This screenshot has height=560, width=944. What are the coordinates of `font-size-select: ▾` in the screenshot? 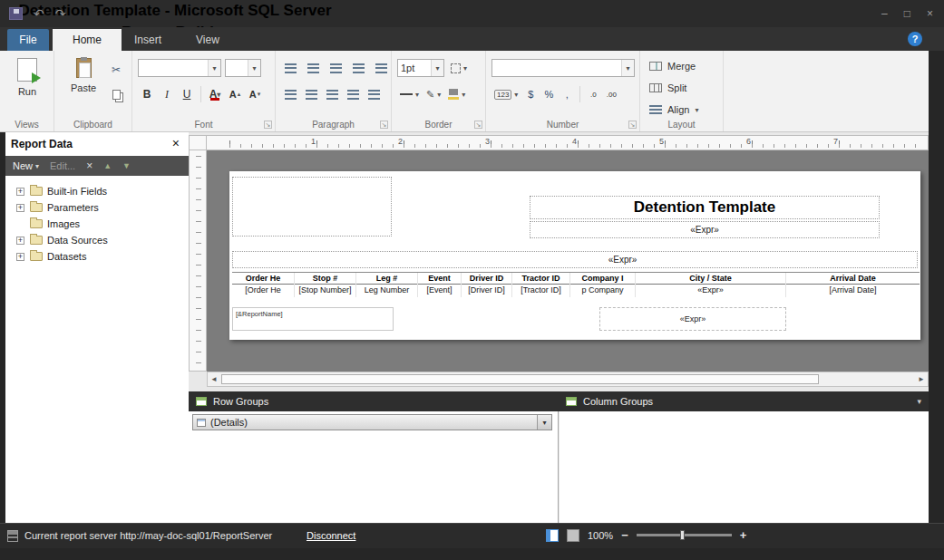 It's located at (243, 68).